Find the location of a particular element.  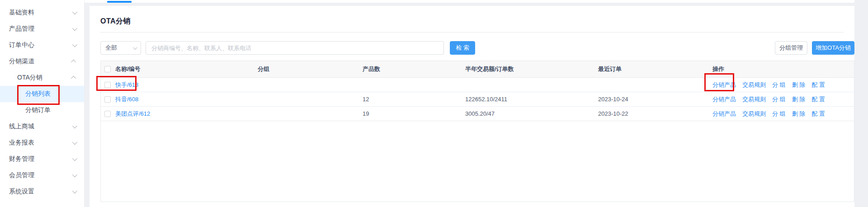

sidebar-item-basic-data: 基础资料 is located at coordinates (42, 13).